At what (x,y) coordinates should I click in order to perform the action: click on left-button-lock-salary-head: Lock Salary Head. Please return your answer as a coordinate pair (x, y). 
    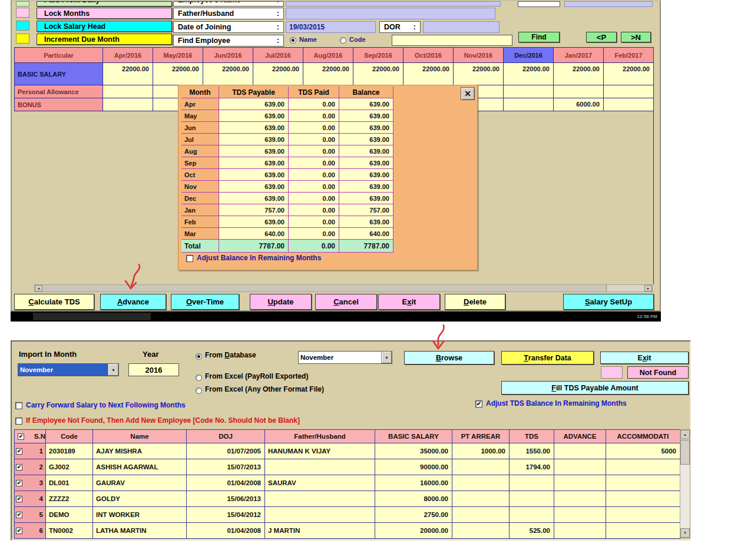
    Looking at the image, I should click on (104, 26).